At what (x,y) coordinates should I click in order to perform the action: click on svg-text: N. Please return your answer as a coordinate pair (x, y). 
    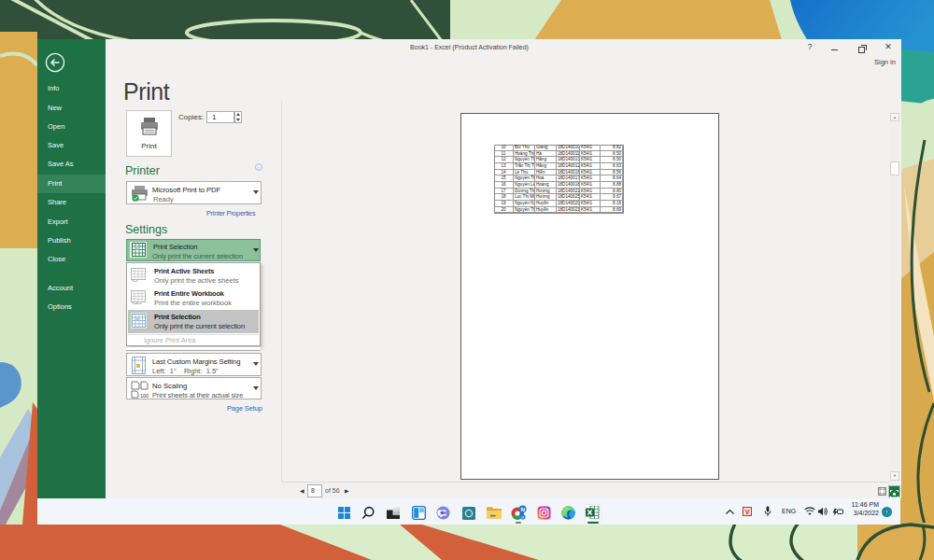
    Looking at the image, I should click on (523, 510).